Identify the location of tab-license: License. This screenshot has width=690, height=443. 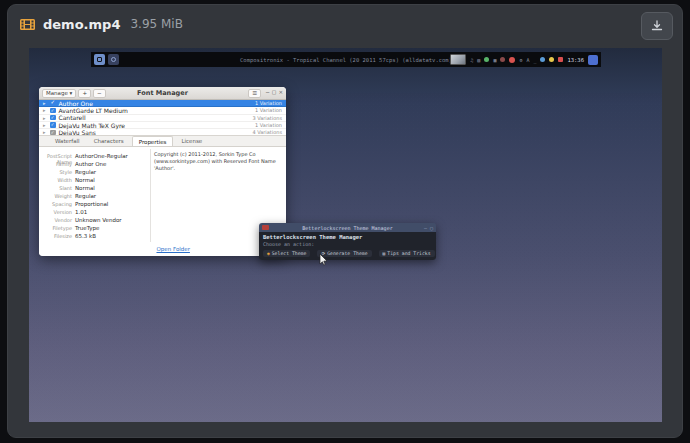
(192, 141).